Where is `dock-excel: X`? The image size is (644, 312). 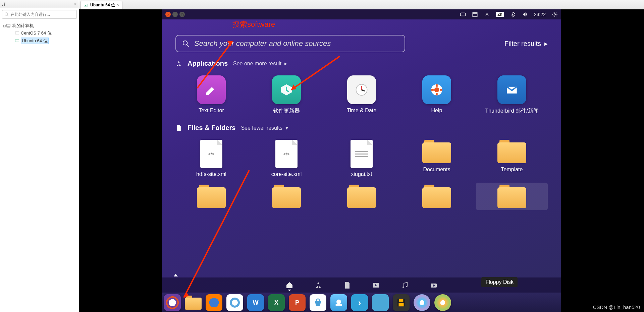
dock-excel: X is located at coordinates (276, 303).